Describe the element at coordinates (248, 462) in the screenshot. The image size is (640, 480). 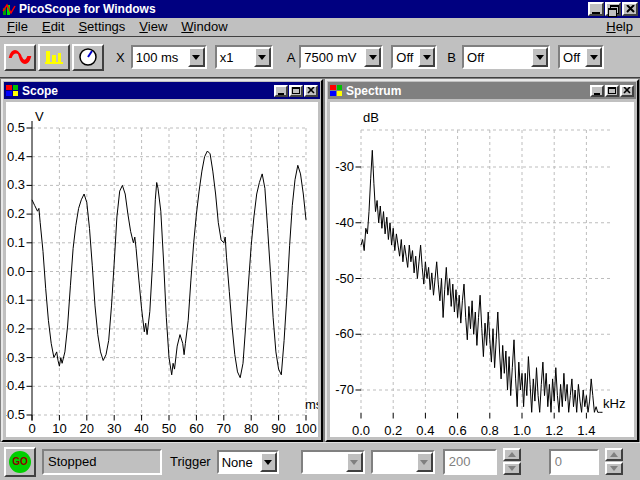
I see `trigger-mode-combo: None` at that location.